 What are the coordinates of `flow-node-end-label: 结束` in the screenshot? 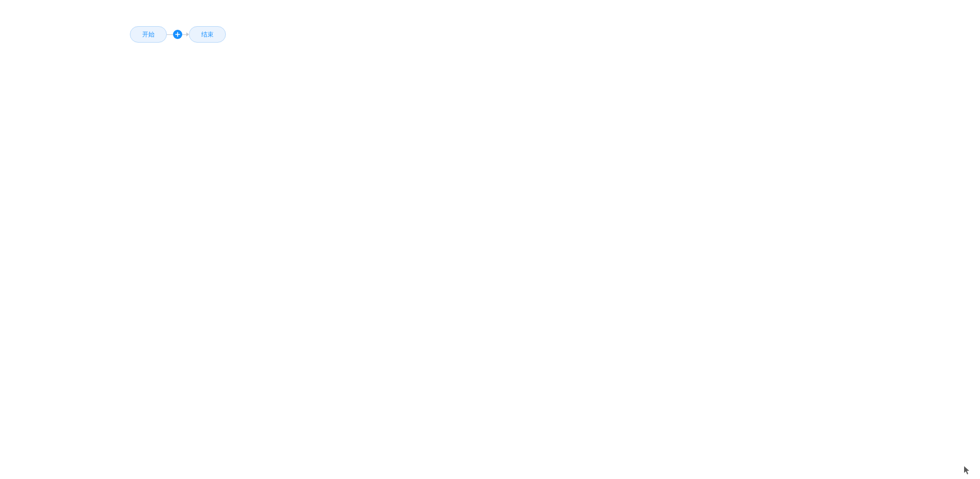 It's located at (207, 35).